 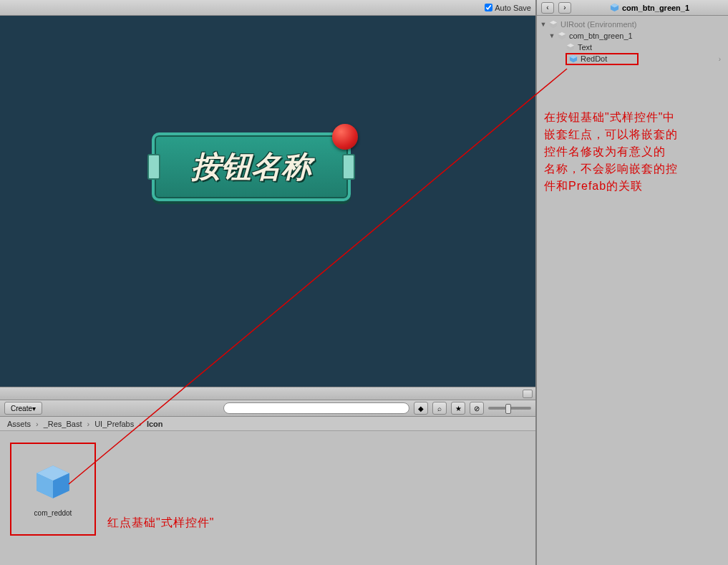 What do you see at coordinates (268, 424) in the screenshot?
I see `breadcrumb: Assets› _Res_Bast› UI_Prefabs› Icon` at bounding box center [268, 424].